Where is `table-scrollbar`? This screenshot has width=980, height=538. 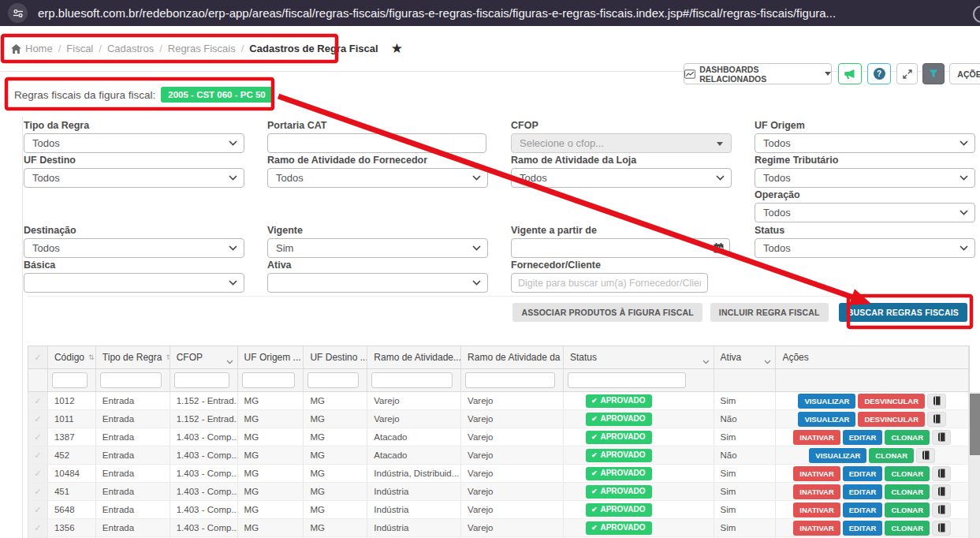 table-scrollbar is located at coordinates (974, 465).